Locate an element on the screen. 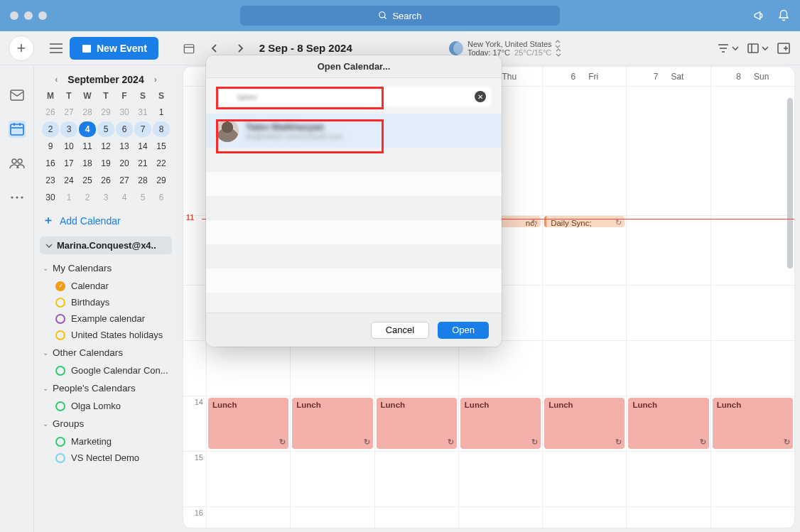  mini-day: 18 is located at coordinates (87, 163).